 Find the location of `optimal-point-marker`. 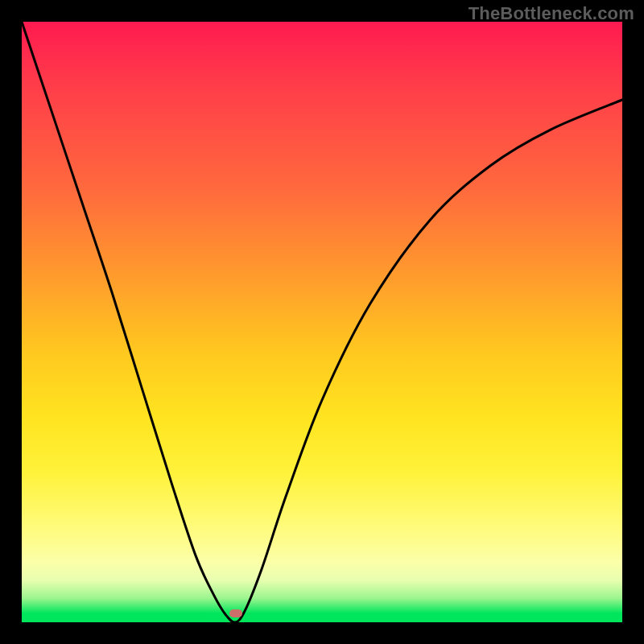

optimal-point-marker is located at coordinates (236, 613).